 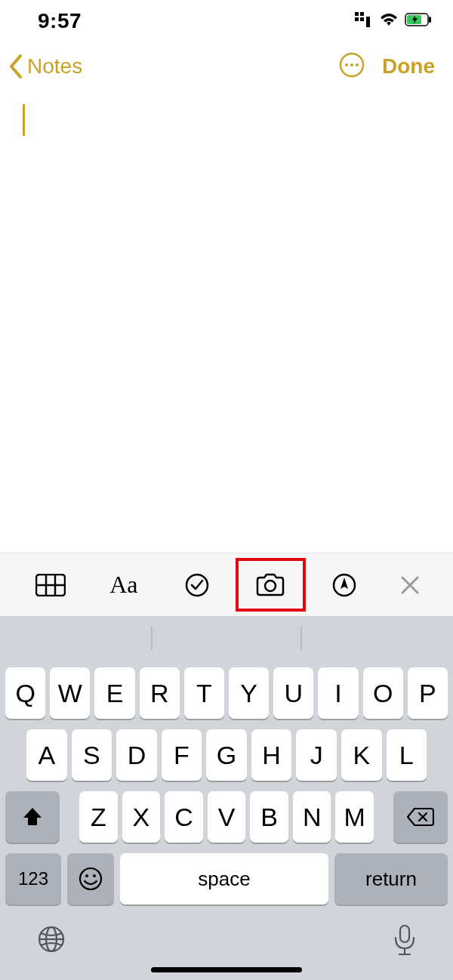 What do you see at coordinates (355, 817) in the screenshot?
I see `key-m: M` at bounding box center [355, 817].